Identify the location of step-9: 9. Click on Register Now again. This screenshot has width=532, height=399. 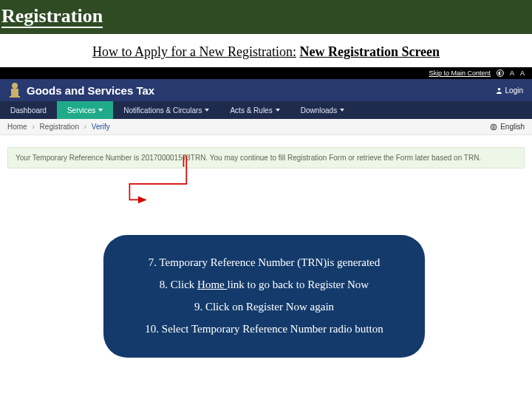
(265, 307).